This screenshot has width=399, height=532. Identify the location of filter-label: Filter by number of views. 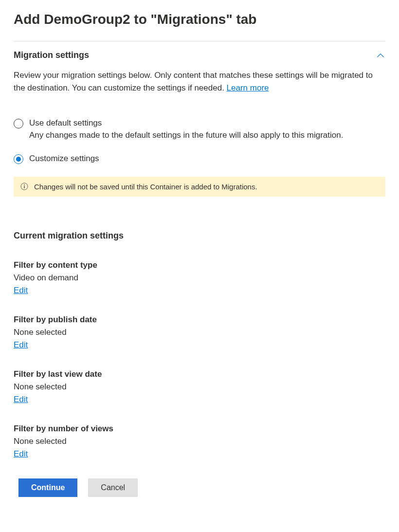
(200, 429).